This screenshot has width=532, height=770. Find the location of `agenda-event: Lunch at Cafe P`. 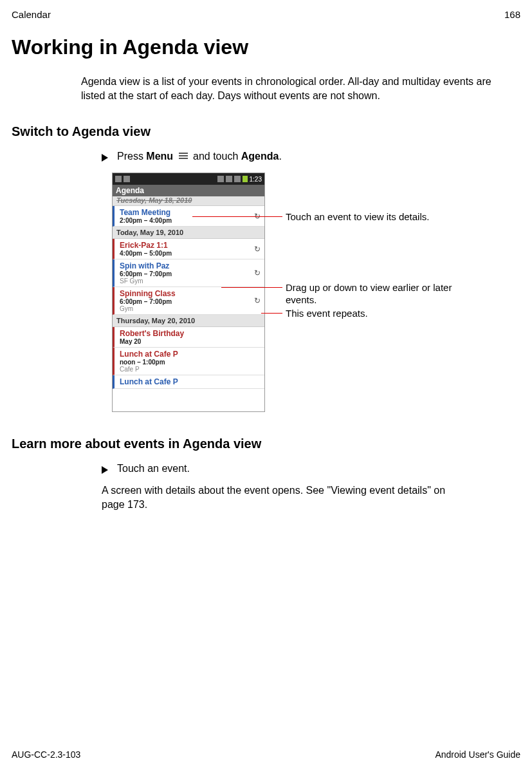

agenda-event: Lunch at Cafe P is located at coordinates (188, 382).